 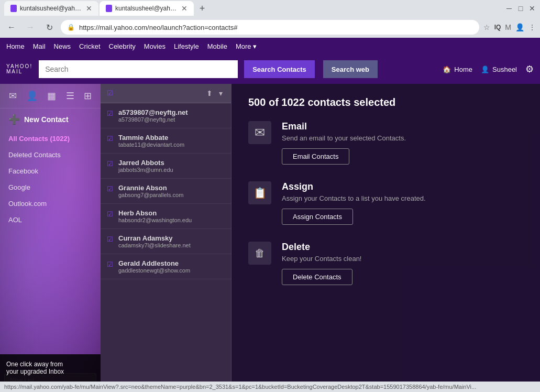 What do you see at coordinates (532, 8) in the screenshot?
I see `close-window-button: ✕` at bounding box center [532, 8].